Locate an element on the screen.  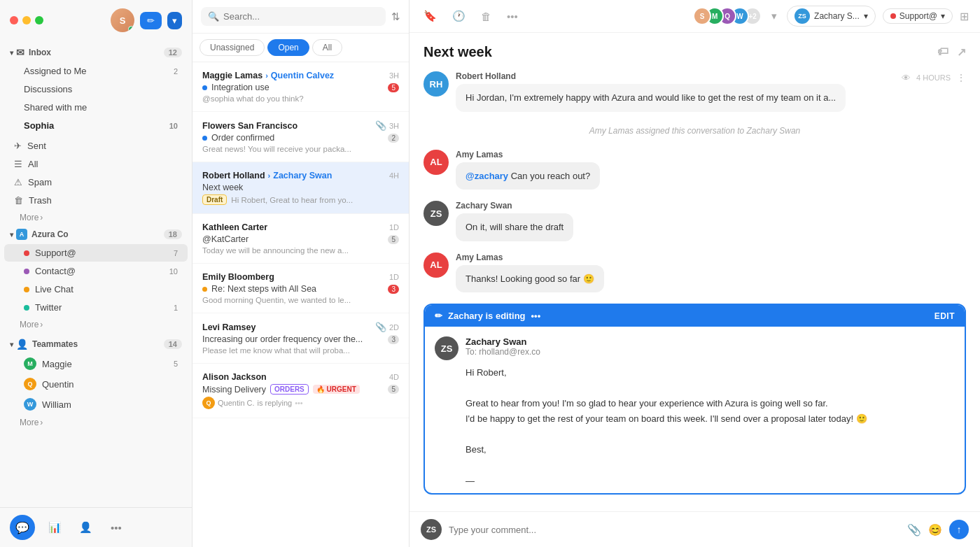
more-header-icon: ••• is located at coordinates (512, 17).